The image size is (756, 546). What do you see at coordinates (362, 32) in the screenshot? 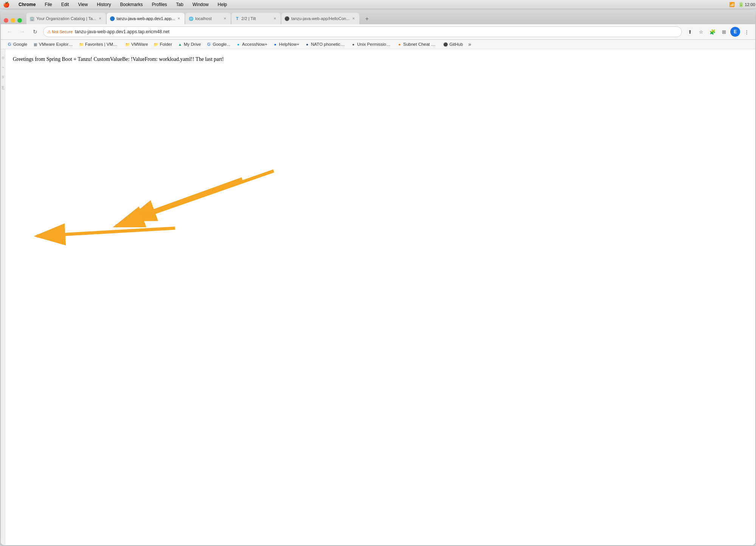
I see `address-bar: ⚠ Not Secure tanzu-java-web-app.dev1.app…` at bounding box center [362, 32].